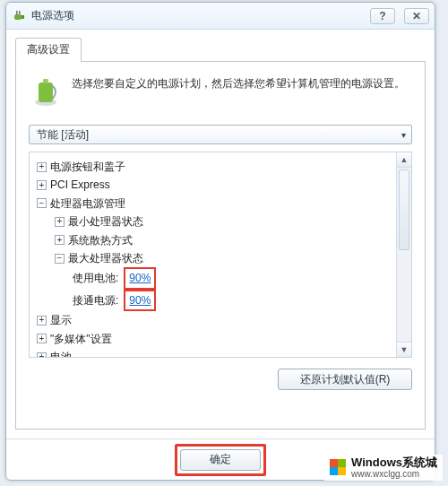 This screenshot has width=448, height=486. Describe the element at coordinates (213, 221) in the screenshot. I see `tree-node-min-processor-state: + 最小处理器状态` at that location.